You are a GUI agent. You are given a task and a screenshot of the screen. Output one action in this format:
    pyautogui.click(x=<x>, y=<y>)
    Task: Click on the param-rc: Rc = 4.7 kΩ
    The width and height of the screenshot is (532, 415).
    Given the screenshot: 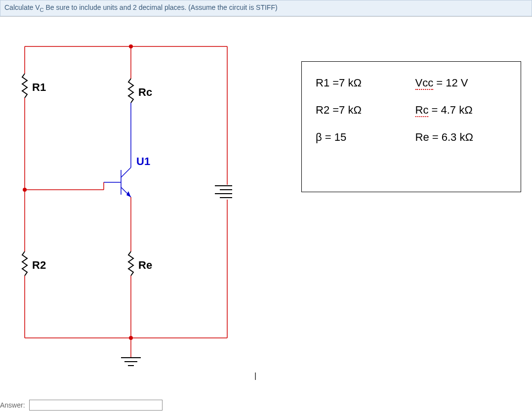 What is the action you would take?
    pyautogui.click(x=461, y=110)
    